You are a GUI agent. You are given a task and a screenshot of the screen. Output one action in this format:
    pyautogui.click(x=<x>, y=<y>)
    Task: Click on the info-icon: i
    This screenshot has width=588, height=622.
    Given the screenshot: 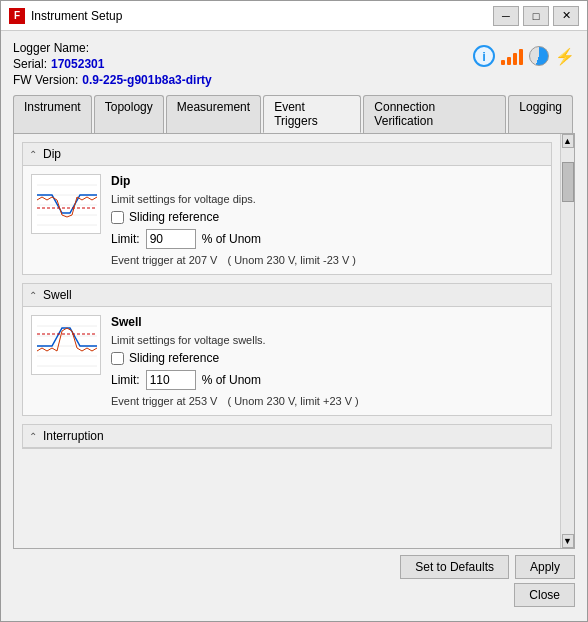 What is the action you would take?
    pyautogui.click(x=484, y=56)
    